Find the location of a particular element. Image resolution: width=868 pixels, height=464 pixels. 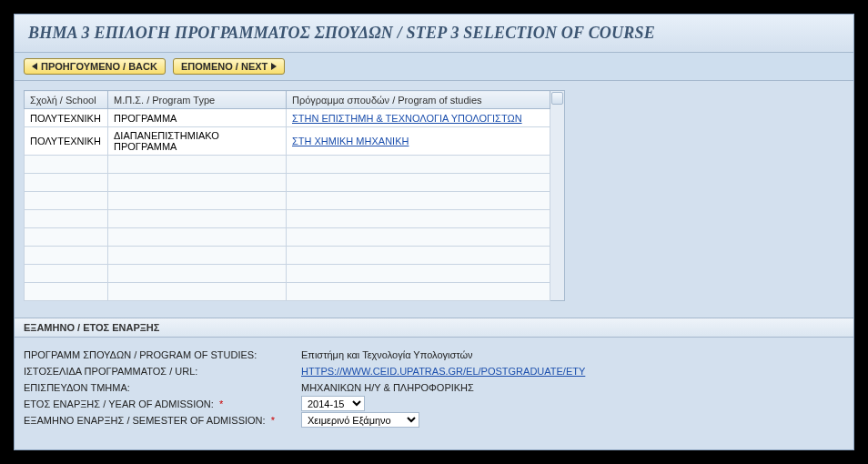

scrollbar-thumb is located at coordinates (557, 98).